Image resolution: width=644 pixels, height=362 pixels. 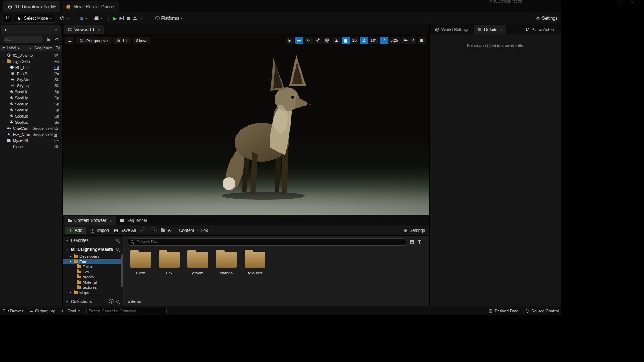 I want to click on scale-tool-icon, so click(x=318, y=40).